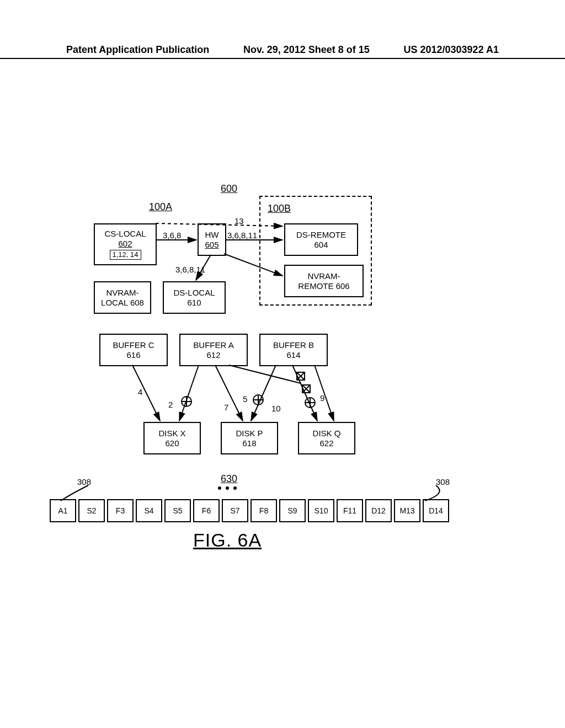 The image size is (565, 728). Describe the element at coordinates (92, 511) in the screenshot. I see `seq-s2: S2` at that location.